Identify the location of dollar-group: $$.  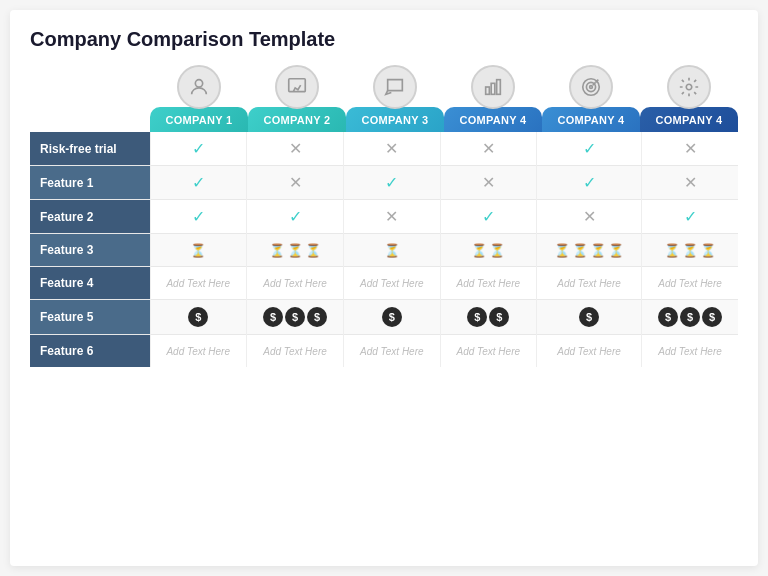
(488, 317).